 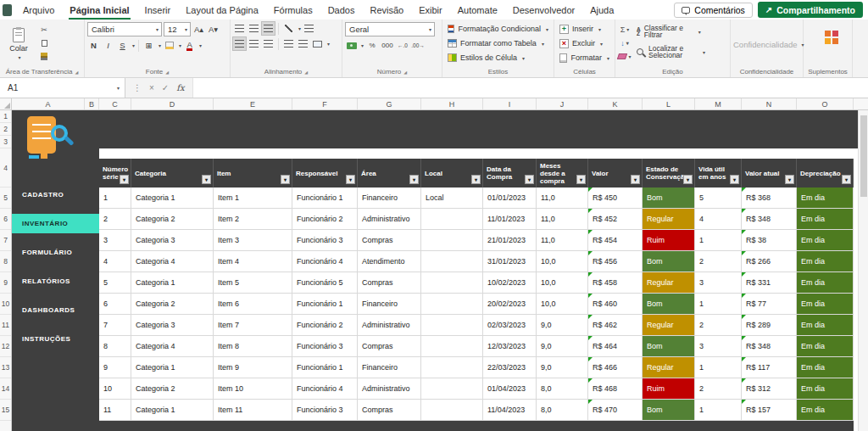 What do you see at coordinates (5, 411) in the screenshot?
I see `row-header-15: 15` at bounding box center [5, 411].